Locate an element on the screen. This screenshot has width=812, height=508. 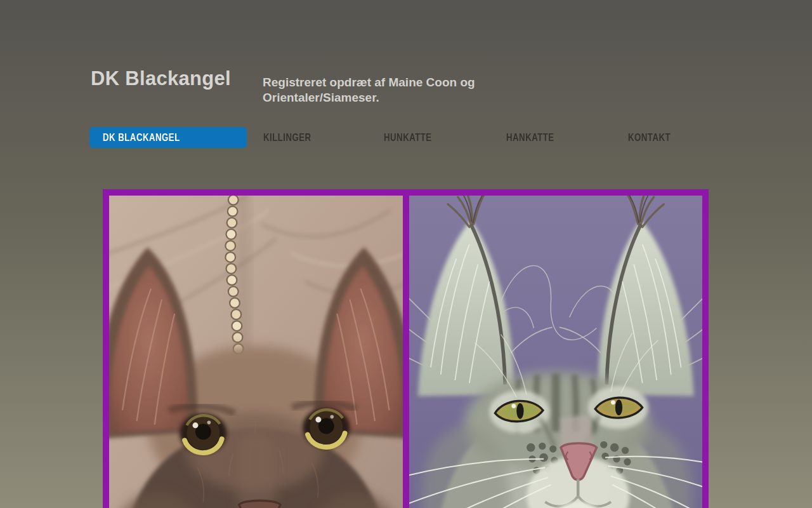
nav-item-dk-blackangel: DK BLACKANGEL is located at coordinates (168, 137).